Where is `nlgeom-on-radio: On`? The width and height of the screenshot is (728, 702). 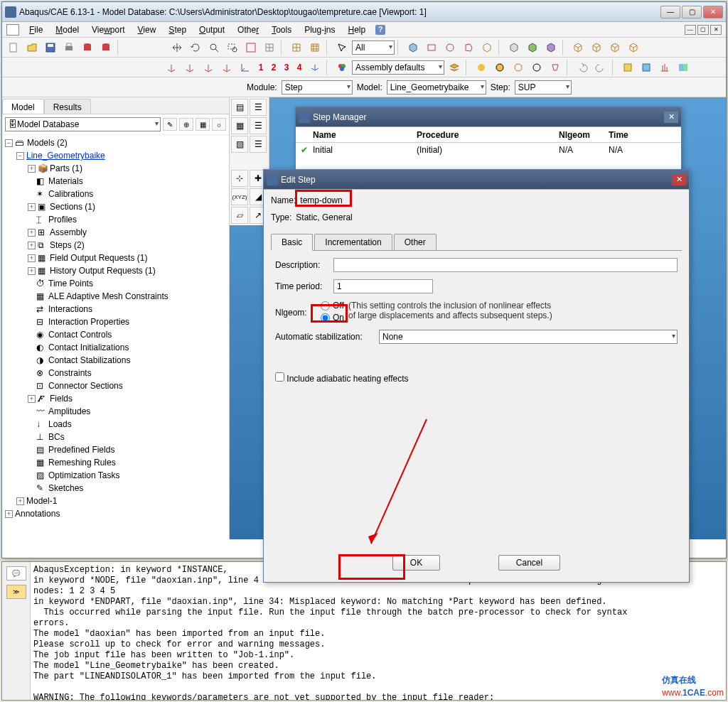
nlgeom-on-radio: On is located at coordinates (333, 318).